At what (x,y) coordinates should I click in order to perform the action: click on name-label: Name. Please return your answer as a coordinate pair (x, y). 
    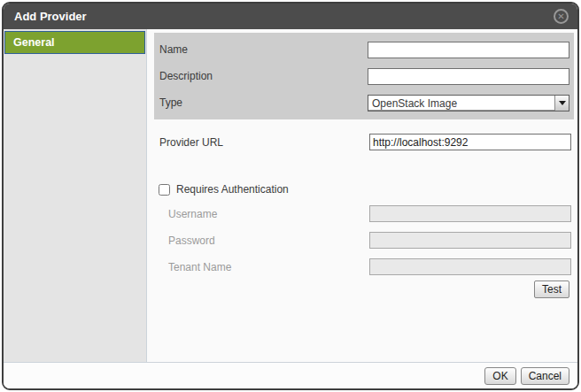
    Looking at the image, I should click on (264, 50).